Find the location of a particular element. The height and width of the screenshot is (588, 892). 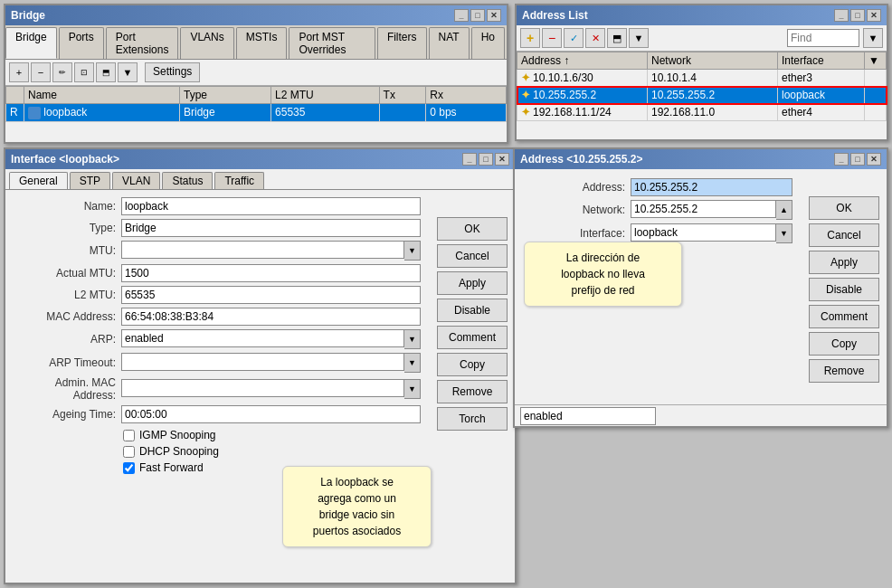

addr-network-input is located at coordinates (704, 209).